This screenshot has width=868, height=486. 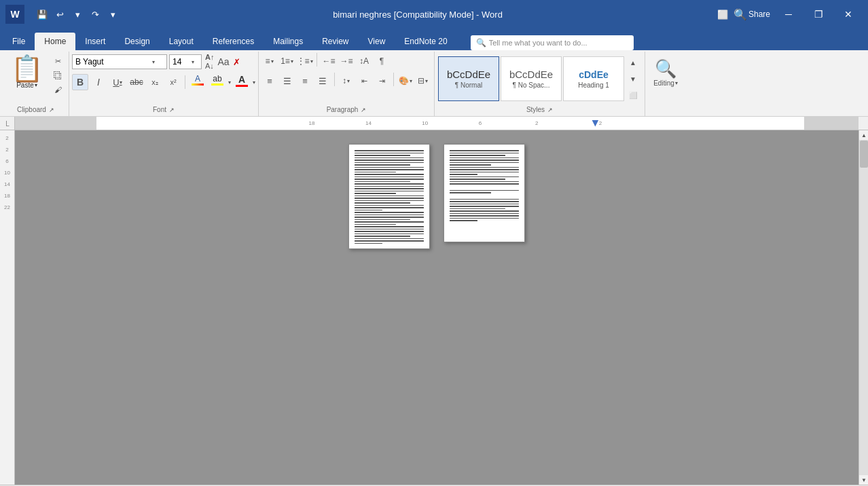 What do you see at coordinates (364, 81) in the screenshot?
I see `ltr-button: ⇤` at bounding box center [364, 81].